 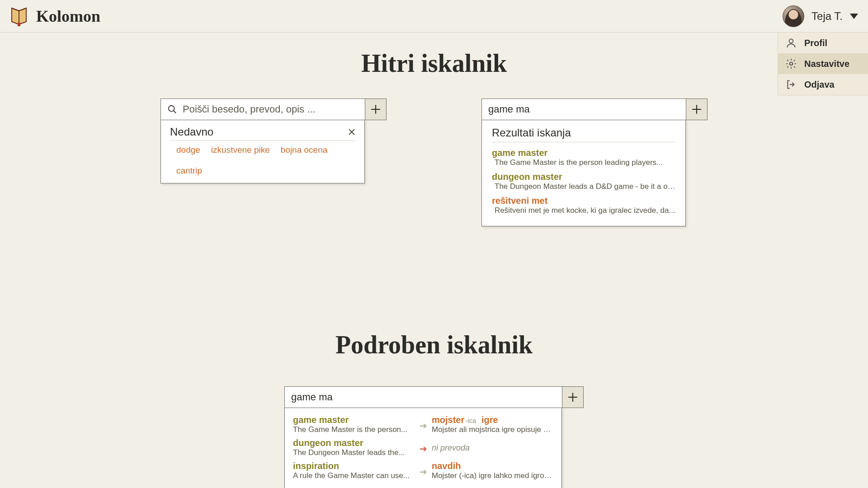 I want to click on user-menu: Profil Nastavitve Odjava, so click(x=823, y=64).